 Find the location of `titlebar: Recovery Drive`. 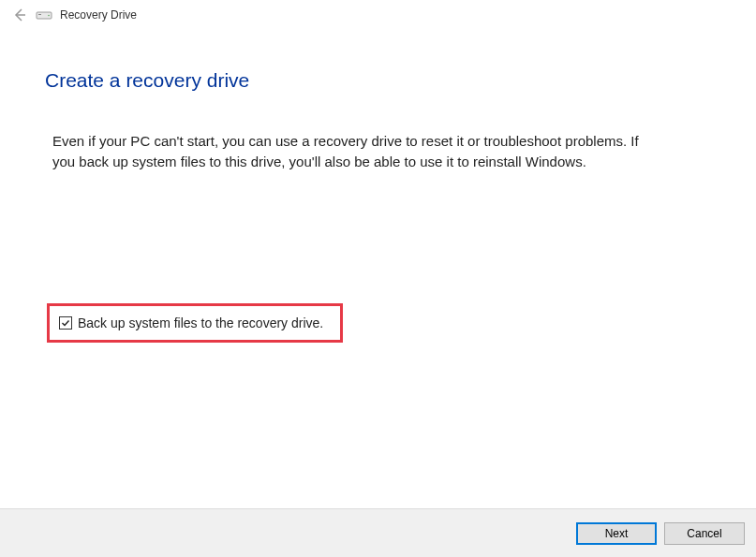

titlebar: Recovery Drive is located at coordinates (378, 15).